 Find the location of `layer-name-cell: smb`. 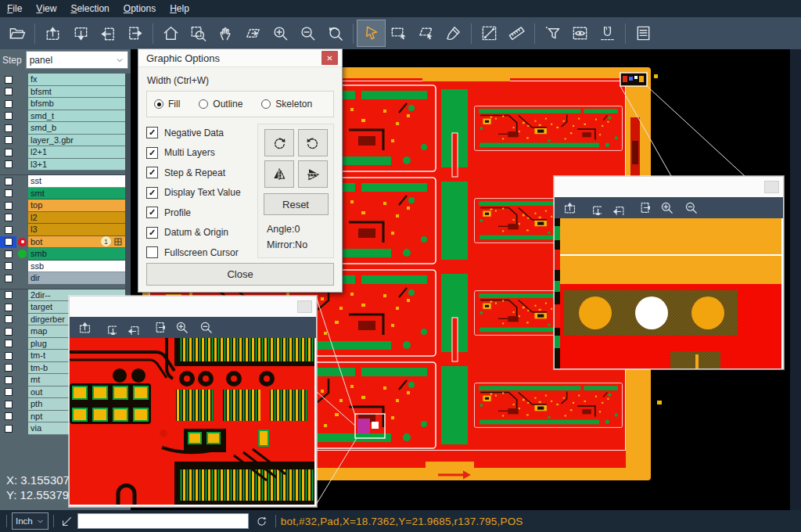

layer-name-cell: smb is located at coordinates (77, 254).